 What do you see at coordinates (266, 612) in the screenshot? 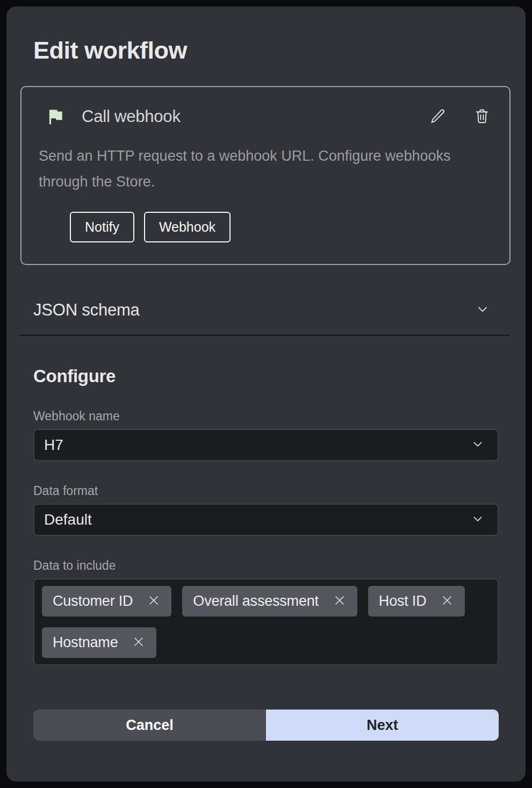
I see `data-to-include-field: Data to include Customer ID Overall asse…` at bounding box center [266, 612].